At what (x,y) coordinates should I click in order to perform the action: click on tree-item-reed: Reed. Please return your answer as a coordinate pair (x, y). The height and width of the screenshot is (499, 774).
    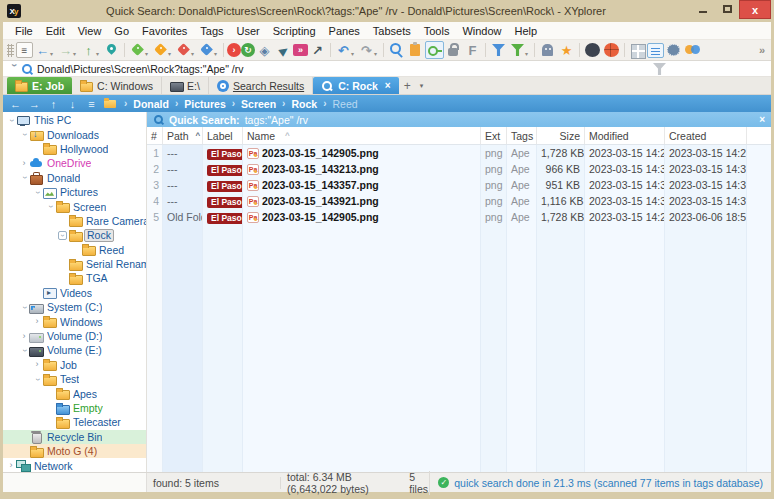
    Looking at the image, I should click on (74, 250).